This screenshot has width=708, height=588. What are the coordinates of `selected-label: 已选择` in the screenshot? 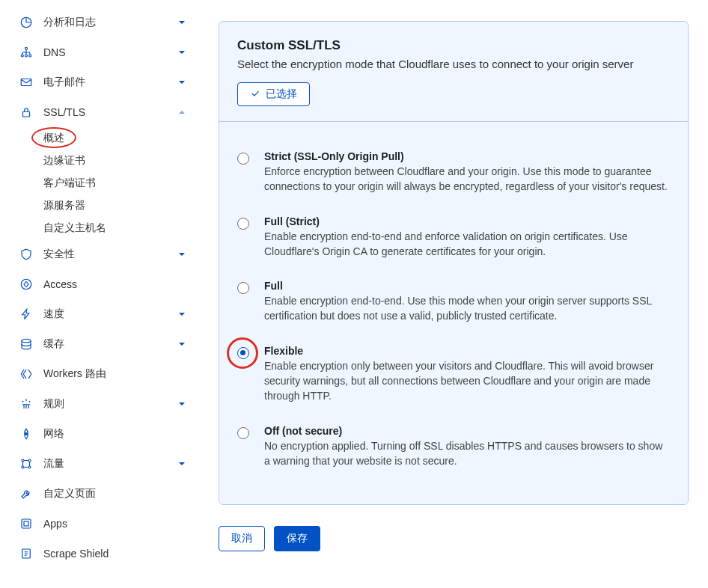 It's located at (281, 94).